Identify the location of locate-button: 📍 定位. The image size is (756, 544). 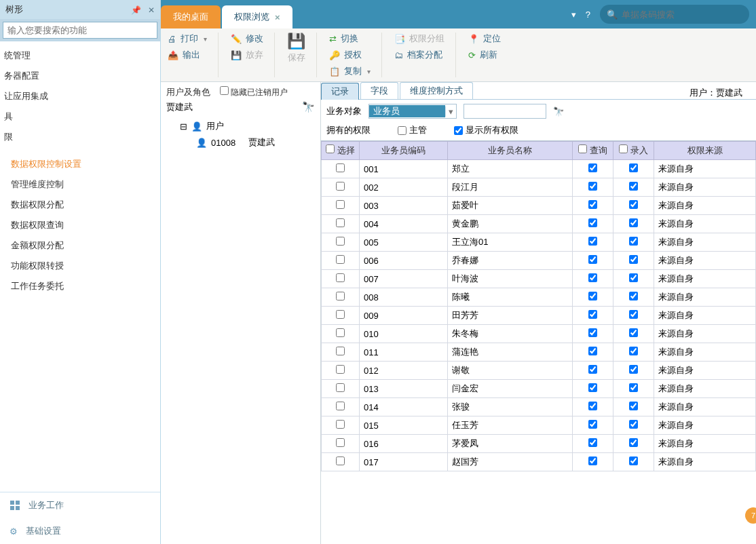
(485, 39).